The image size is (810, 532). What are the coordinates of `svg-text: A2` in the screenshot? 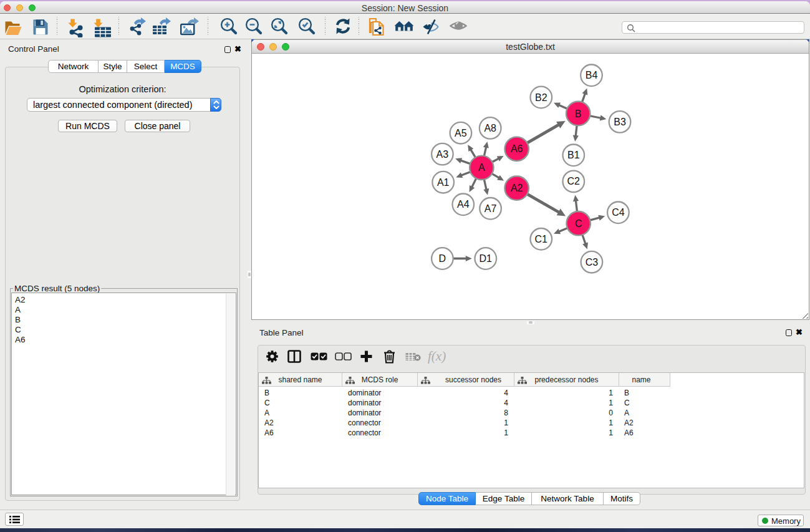 It's located at (517, 188).